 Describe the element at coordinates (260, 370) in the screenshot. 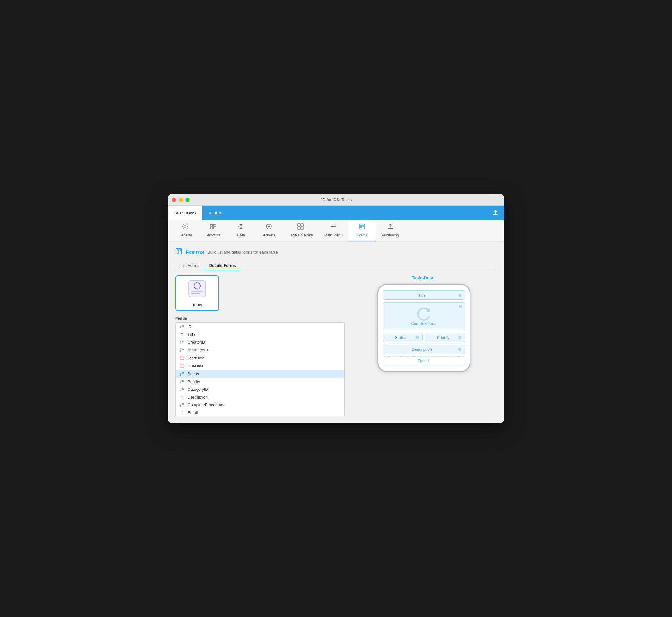

I see `fields-list: 232IDTTitle232CreatorID232AssigneeIDStar…` at that location.